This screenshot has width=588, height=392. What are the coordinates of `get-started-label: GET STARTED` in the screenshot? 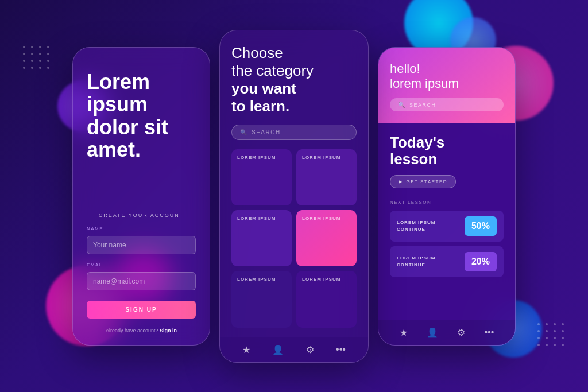 It's located at (427, 181).